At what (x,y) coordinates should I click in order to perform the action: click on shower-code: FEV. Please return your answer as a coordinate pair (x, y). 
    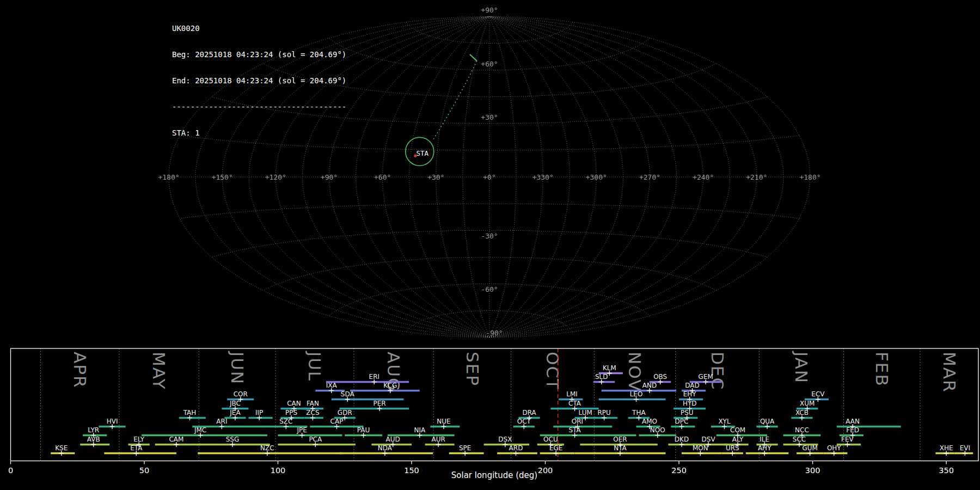
    Looking at the image, I should click on (847, 439).